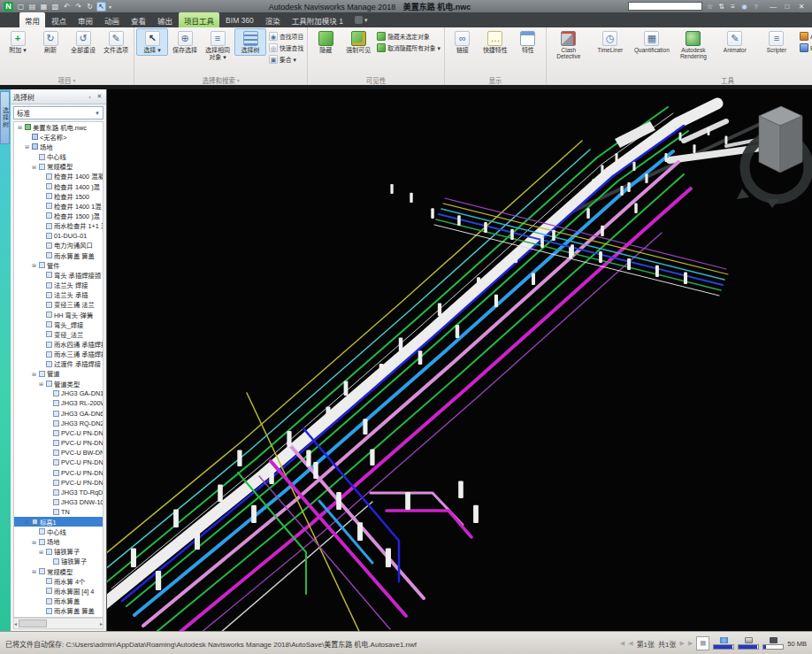  What do you see at coordinates (58, 354) in the screenshot?
I see `tree-item: 雨水三通 承插焊接` at bounding box center [58, 354].